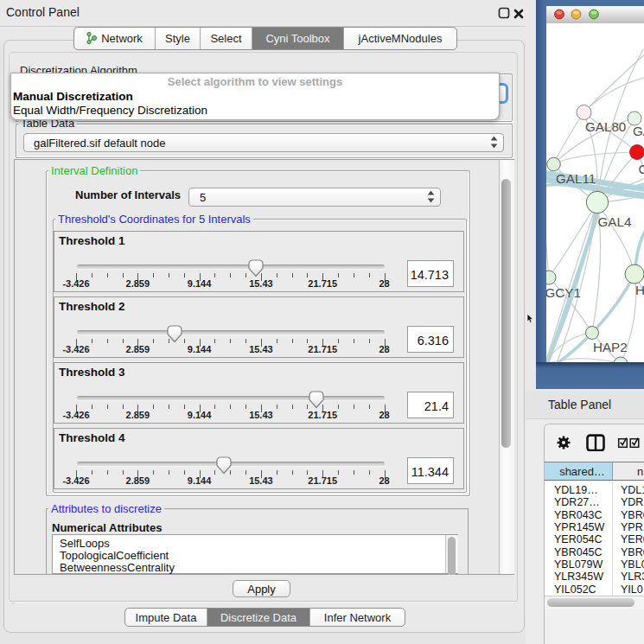 The width and height of the screenshot is (644, 644). Describe the element at coordinates (605, 126) in the screenshot. I see `svg-text: GAL80` at that location.